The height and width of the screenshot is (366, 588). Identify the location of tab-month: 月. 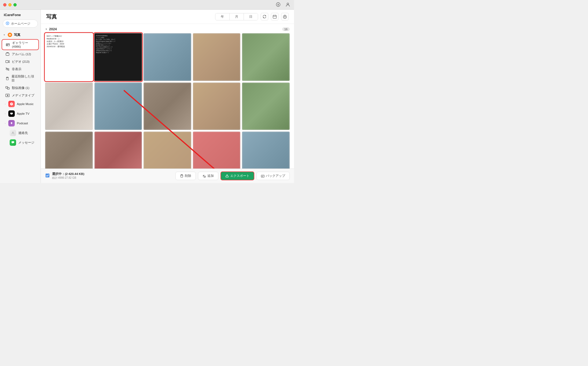
(237, 17).